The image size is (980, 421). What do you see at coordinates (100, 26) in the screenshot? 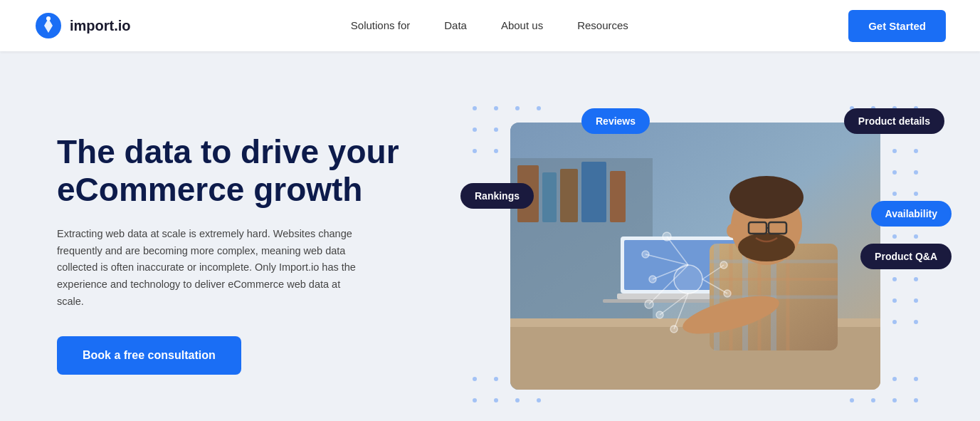
I see `logo-text: import.io` at bounding box center [100, 26].